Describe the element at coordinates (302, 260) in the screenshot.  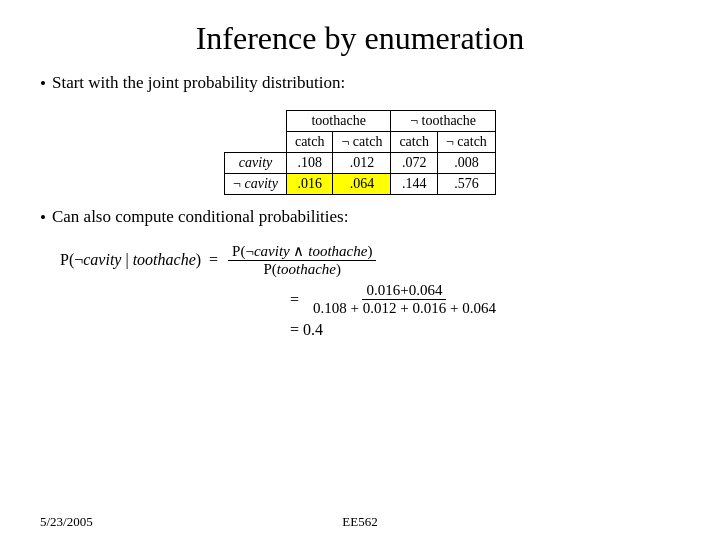
I see `formula-fraction: P(¬cavity ∧ toothache) P(toothache)` at that location.